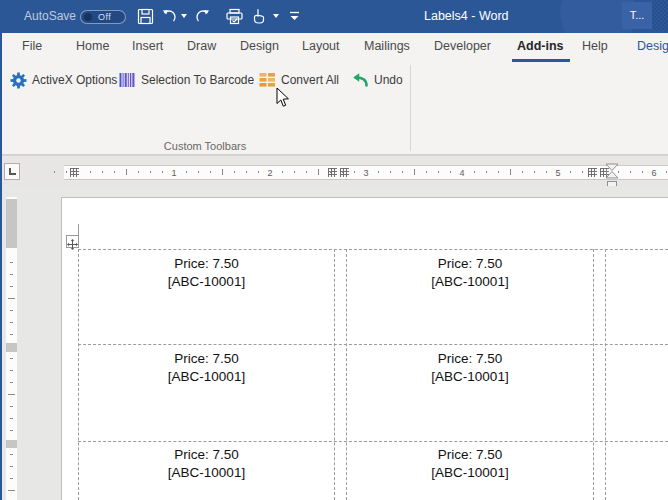  I want to click on touch-mode-icon, so click(260, 16).